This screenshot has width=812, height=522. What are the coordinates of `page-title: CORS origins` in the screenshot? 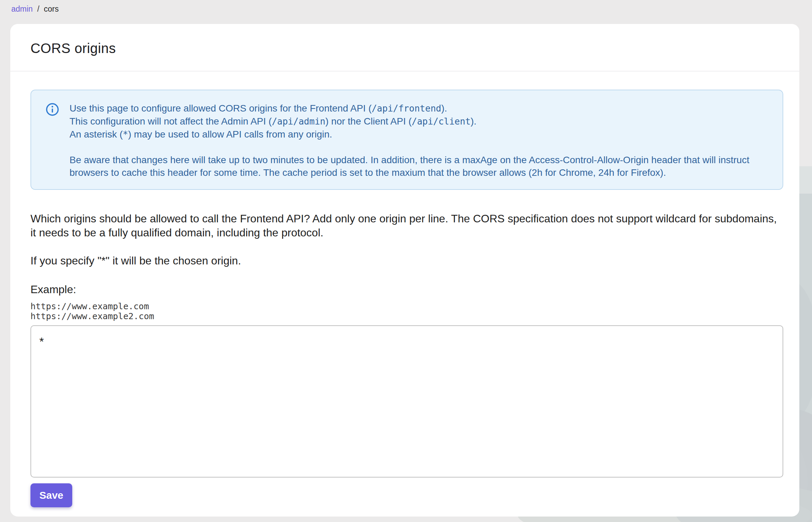 It's located at (73, 49).